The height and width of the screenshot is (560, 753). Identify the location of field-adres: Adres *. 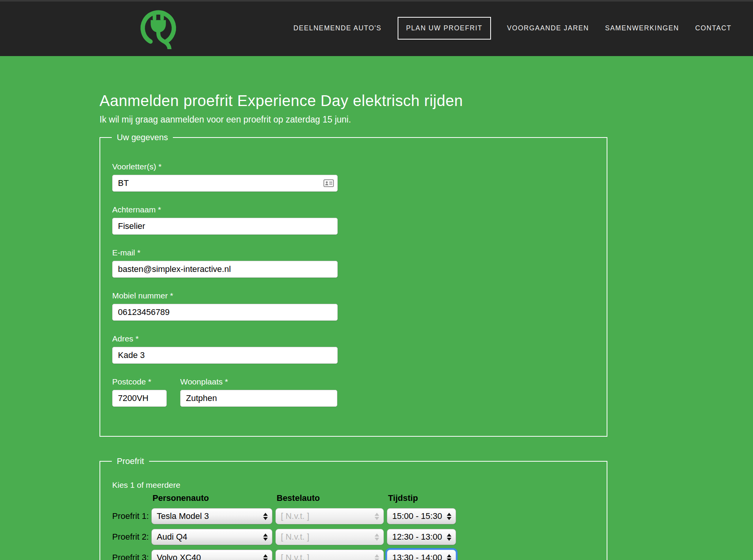
(360, 349).